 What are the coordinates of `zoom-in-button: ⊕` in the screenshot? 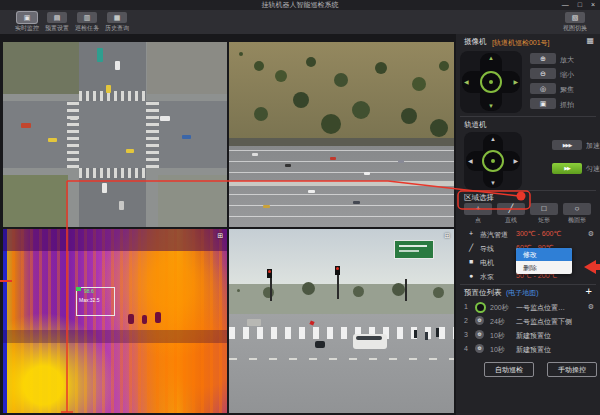 It's located at (543, 58).